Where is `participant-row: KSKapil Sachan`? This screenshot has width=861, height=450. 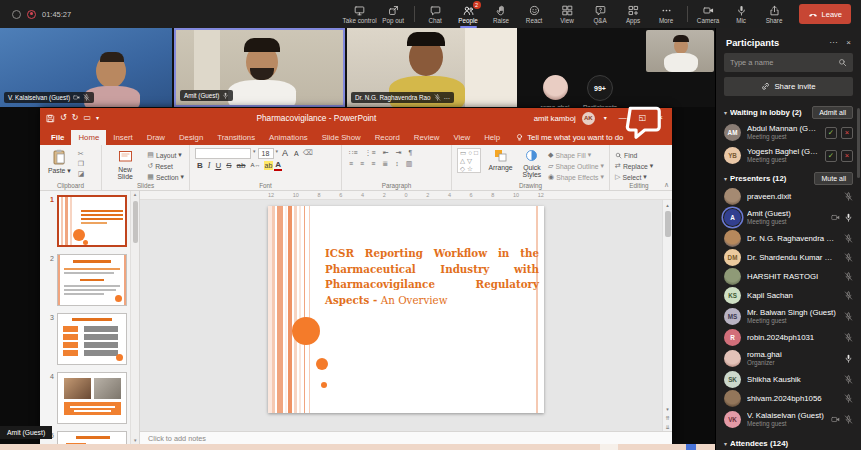 participant-row: KSKapil Sachan is located at coordinates (788, 296).